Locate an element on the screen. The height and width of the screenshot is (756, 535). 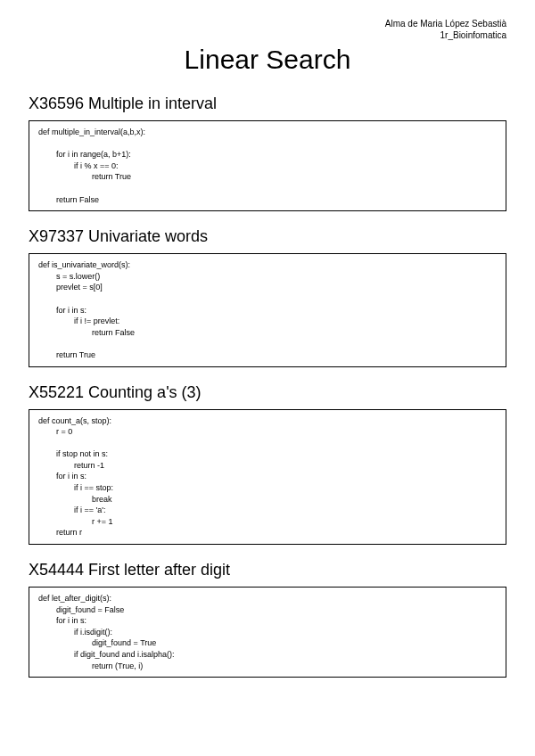
section-heading: X54444 First letter after digit is located at coordinates (268, 571).